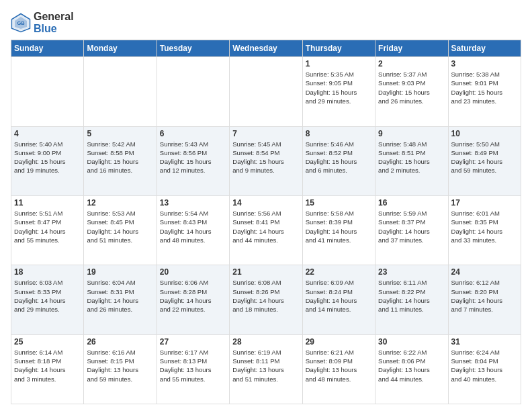 The image size is (532, 411). I want to click on weekday-header-monday: Monday, so click(120, 48).